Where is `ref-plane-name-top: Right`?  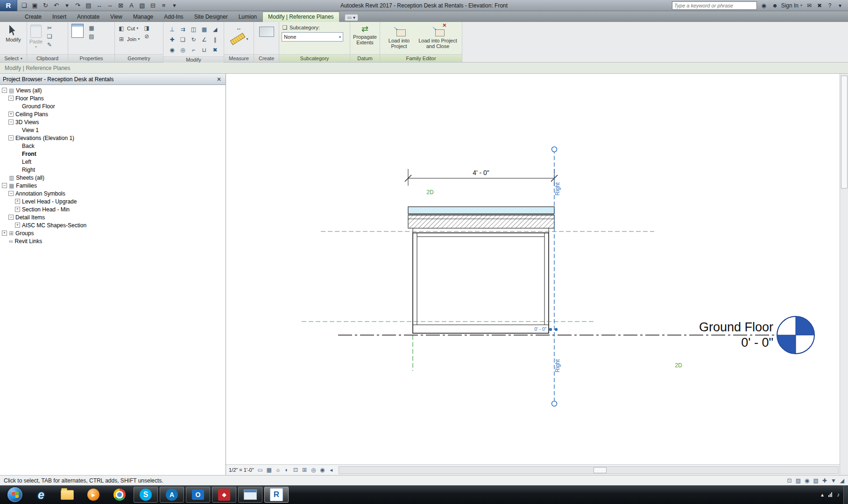
ref-plane-name-top: Right is located at coordinates (558, 189).